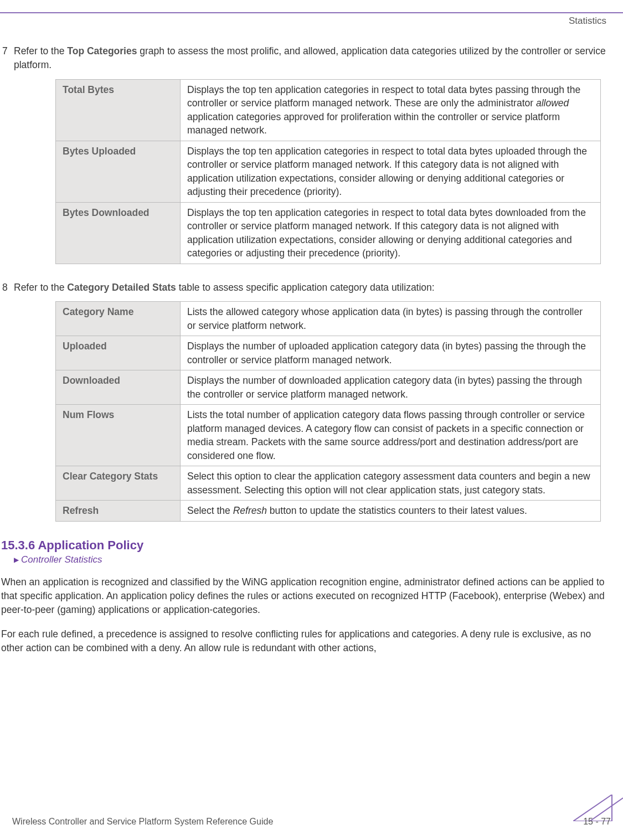 The width and height of the screenshot is (623, 840). What do you see at coordinates (328, 388) in the screenshot?
I see `table-row: Downloaded Displays the number of downlo…` at bounding box center [328, 388].